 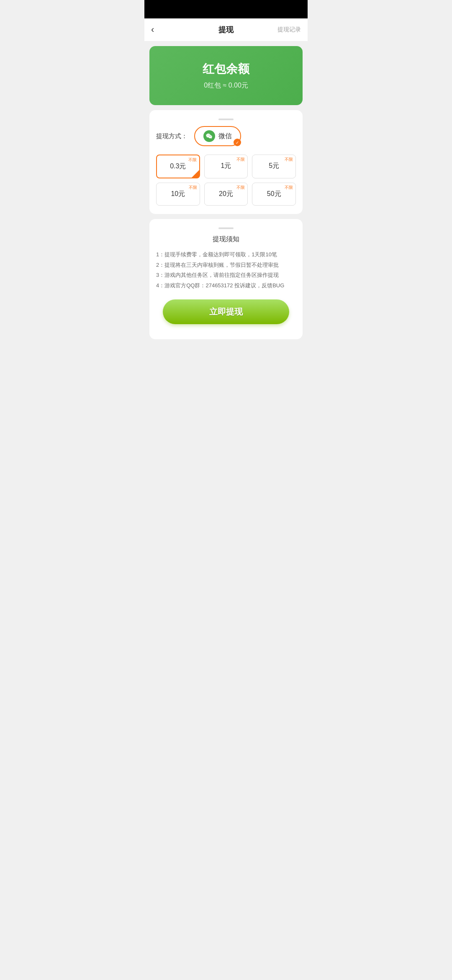 I want to click on amount-btn-1: 不限 1元, so click(x=226, y=167).